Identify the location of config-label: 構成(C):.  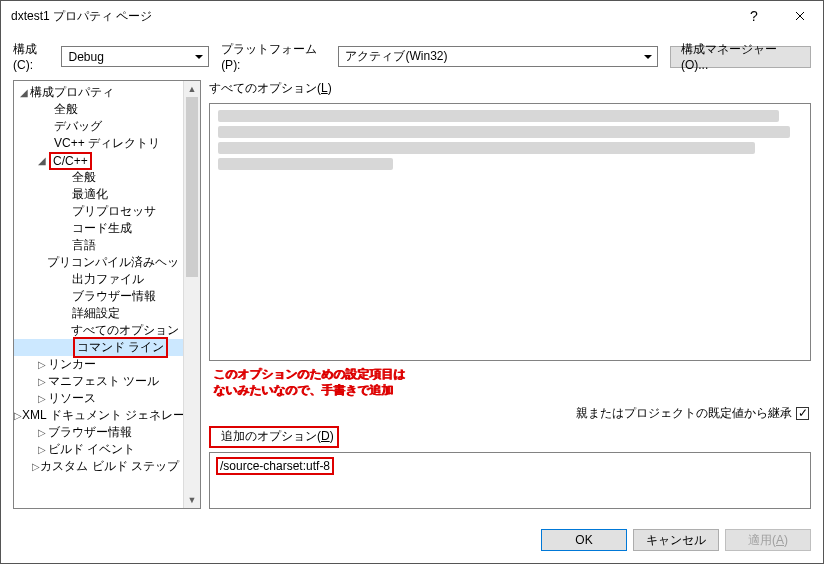
(34, 56).